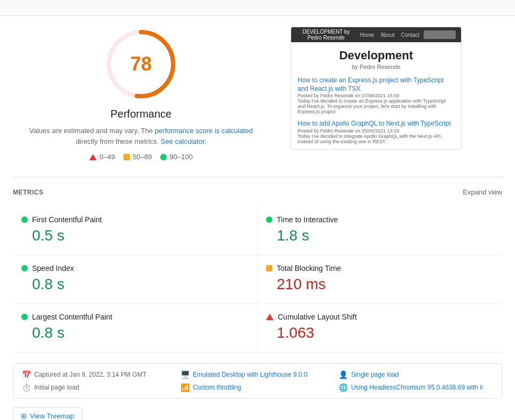  What do you see at coordinates (204, 130) in the screenshot?
I see `perf-score-link: performance score is calculated` at bounding box center [204, 130].